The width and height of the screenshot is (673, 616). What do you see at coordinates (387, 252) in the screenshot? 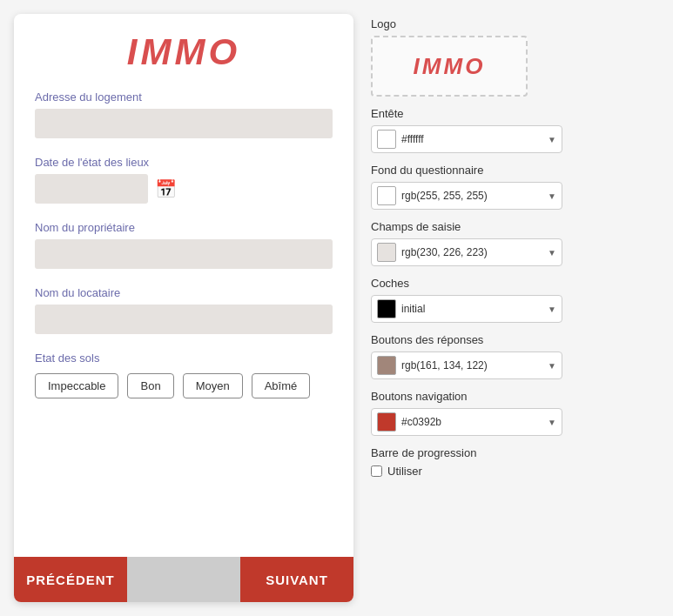
I see `champs-swatch` at bounding box center [387, 252].